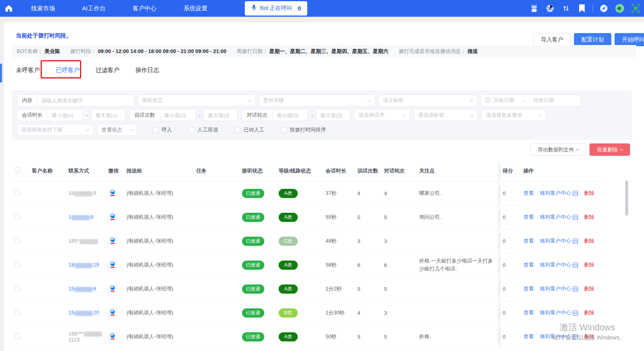 The image size is (644, 351). Describe the element at coordinates (258, 289) in the screenshot. I see `answer-status-cell: 已接通` at that location.